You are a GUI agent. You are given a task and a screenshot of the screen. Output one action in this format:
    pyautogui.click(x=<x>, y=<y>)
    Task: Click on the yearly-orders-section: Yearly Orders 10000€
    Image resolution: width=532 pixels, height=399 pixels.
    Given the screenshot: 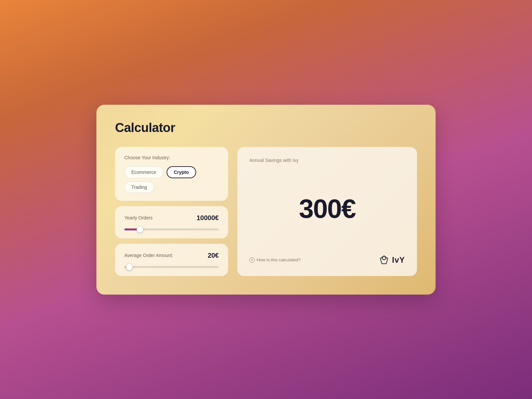 What is the action you would take?
    pyautogui.click(x=172, y=222)
    